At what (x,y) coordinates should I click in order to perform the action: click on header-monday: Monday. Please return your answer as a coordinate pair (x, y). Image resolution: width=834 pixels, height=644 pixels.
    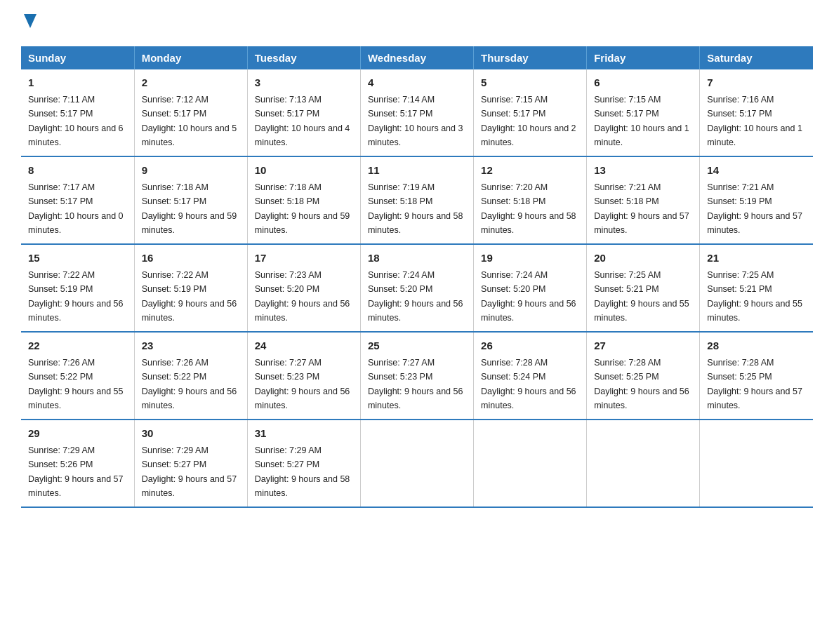
    Looking at the image, I should click on (191, 58).